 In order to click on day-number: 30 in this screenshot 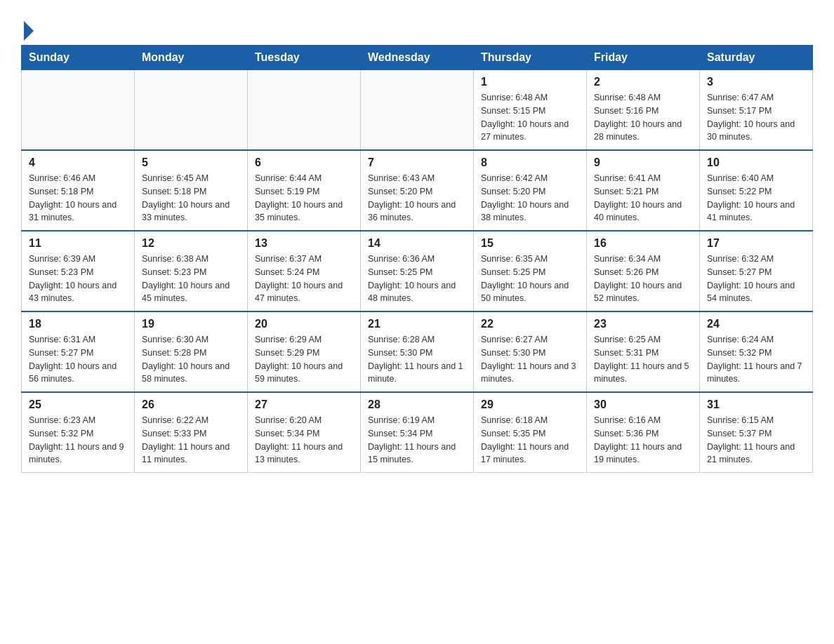, I will do `click(643, 405)`.